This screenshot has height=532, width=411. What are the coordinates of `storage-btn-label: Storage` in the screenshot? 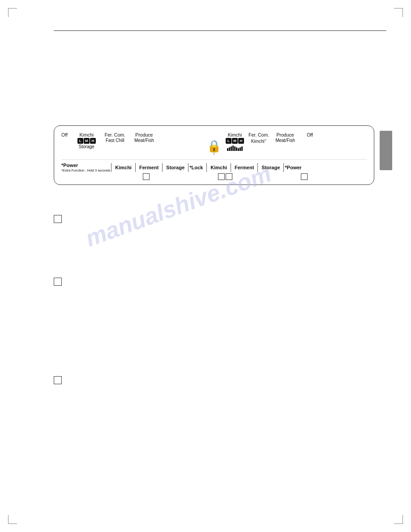 It's located at (176, 167).